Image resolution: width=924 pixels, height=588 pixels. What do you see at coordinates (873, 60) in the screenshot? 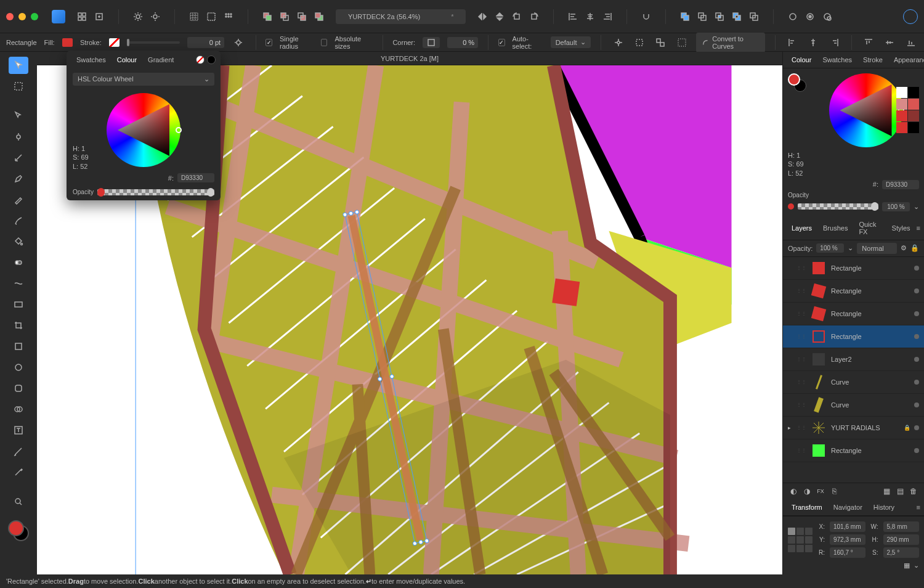
I see `tab-stroke: Stroke` at bounding box center [873, 60].